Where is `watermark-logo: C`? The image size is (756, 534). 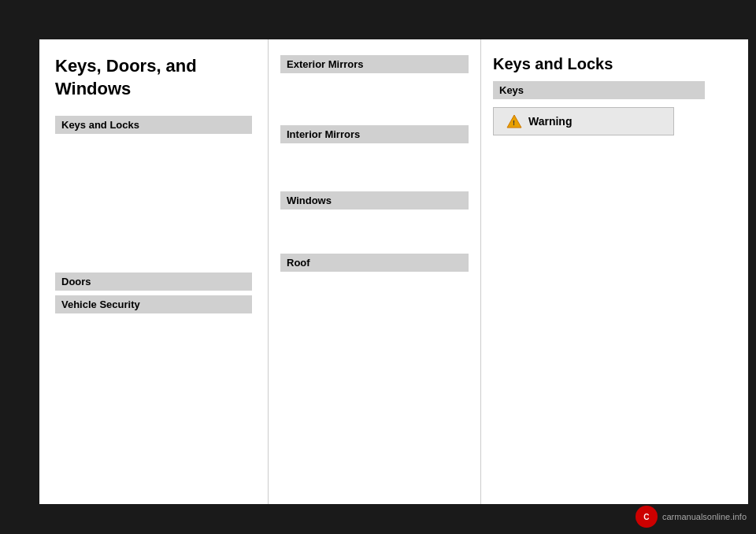 watermark-logo: C is located at coordinates (647, 517).